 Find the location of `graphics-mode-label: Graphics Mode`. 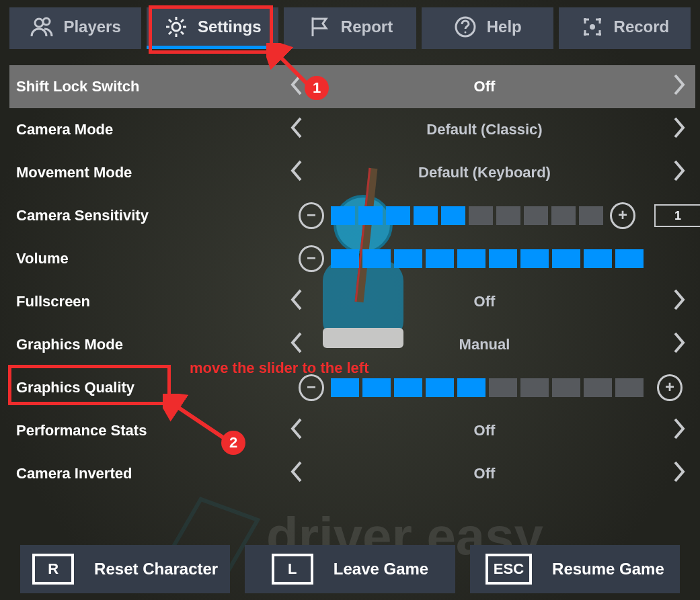

graphics-mode-label: Graphics Mode is located at coordinates (145, 345).